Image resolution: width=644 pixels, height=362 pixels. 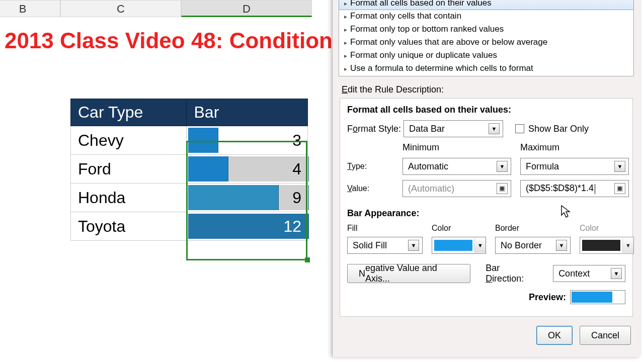 What do you see at coordinates (457, 148) in the screenshot?
I see `minimum-label: Minimum` at bounding box center [457, 148].